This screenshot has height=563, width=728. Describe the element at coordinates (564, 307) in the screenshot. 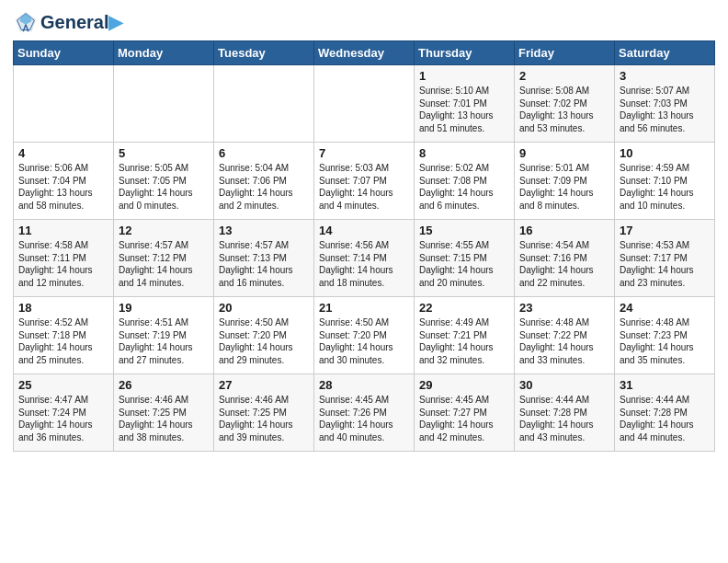

I see `day-number: 23` at that location.